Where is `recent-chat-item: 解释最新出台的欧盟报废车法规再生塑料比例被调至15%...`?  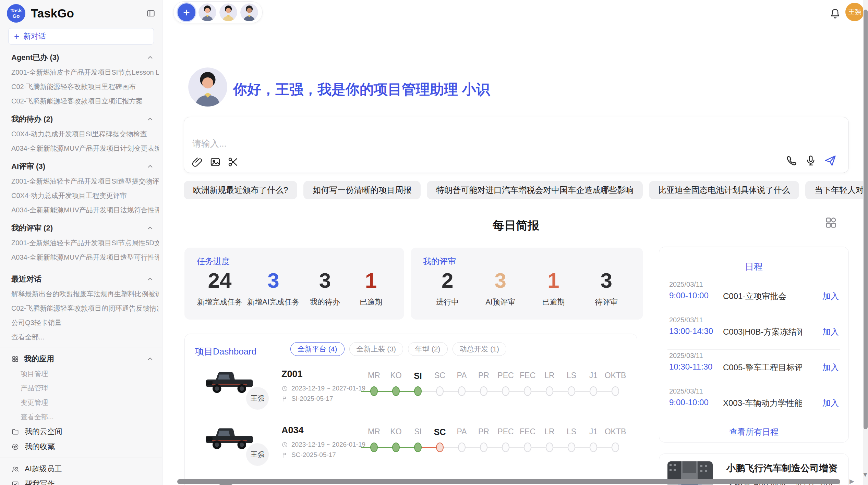
recent-chat-item: 解释最新出台的欧盟报废车法规再生塑料比例被调至15%... is located at coordinates (85, 294).